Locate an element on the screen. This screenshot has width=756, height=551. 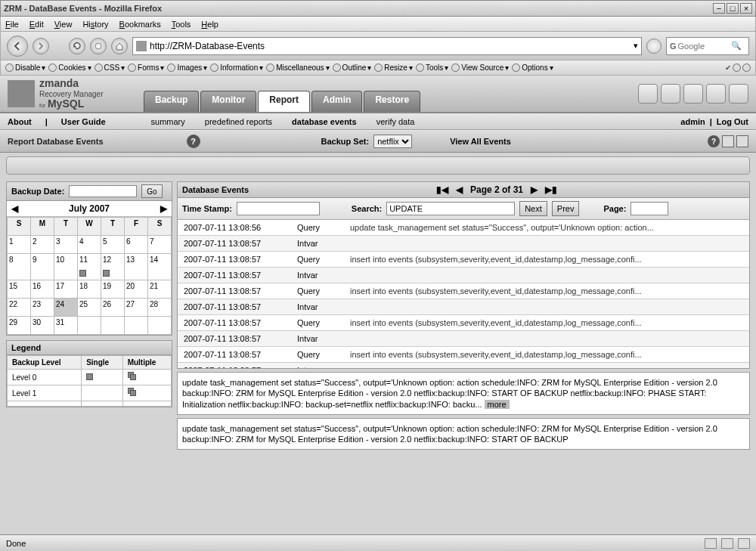
search-box: G 🔍 is located at coordinates (708, 46).